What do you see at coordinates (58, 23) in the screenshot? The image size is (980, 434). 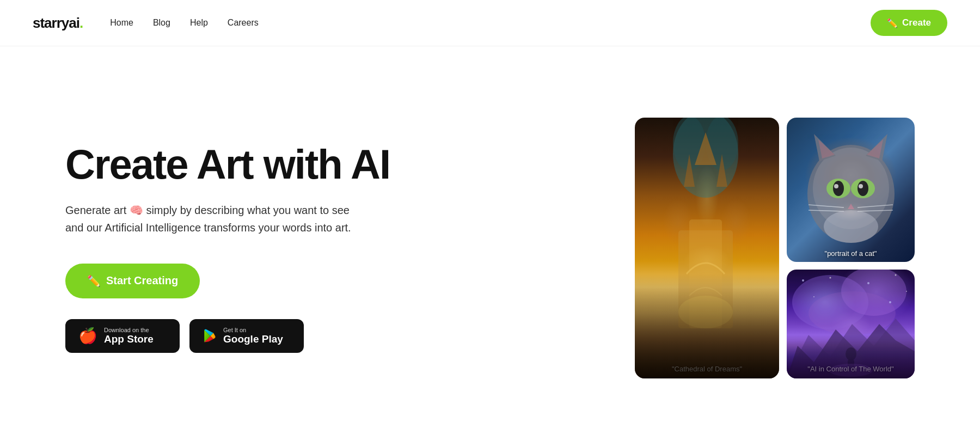 I see `logo: starryai.` at bounding box center [58, 23].